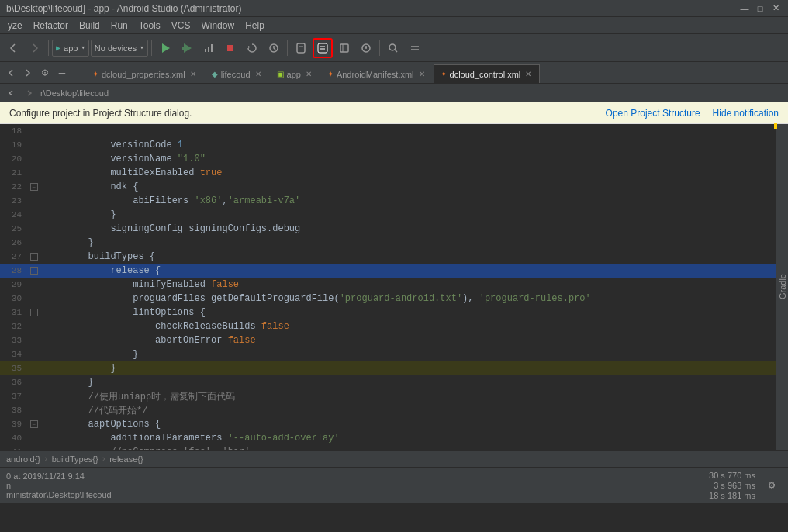 The width and height of the screenshot is (788, 532). Describe the element at coordinates (254, 26) in the screenshot. I see `menu-help: Help` at that location.